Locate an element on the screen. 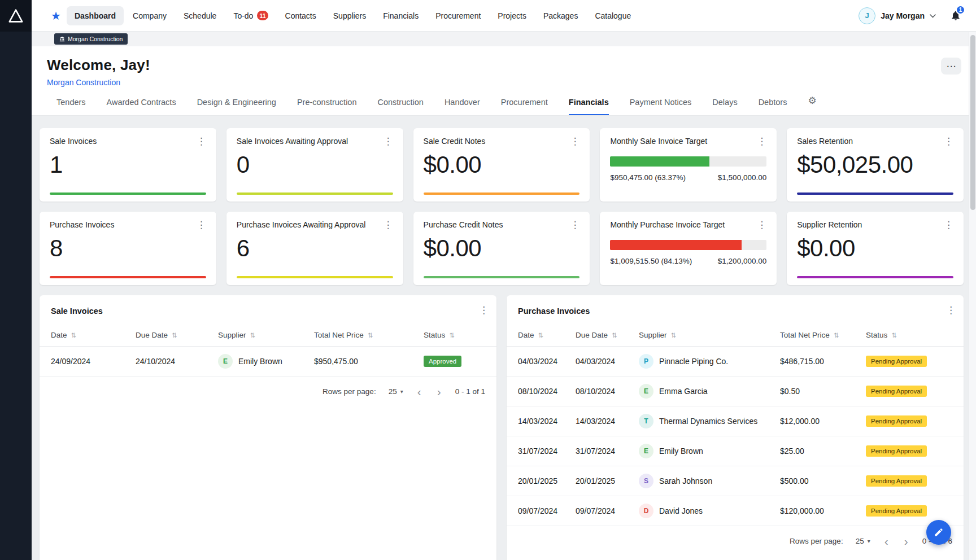 This screenshot has width=976, height=560. card-title: Sales Retention is located at coordinates (825, 141).